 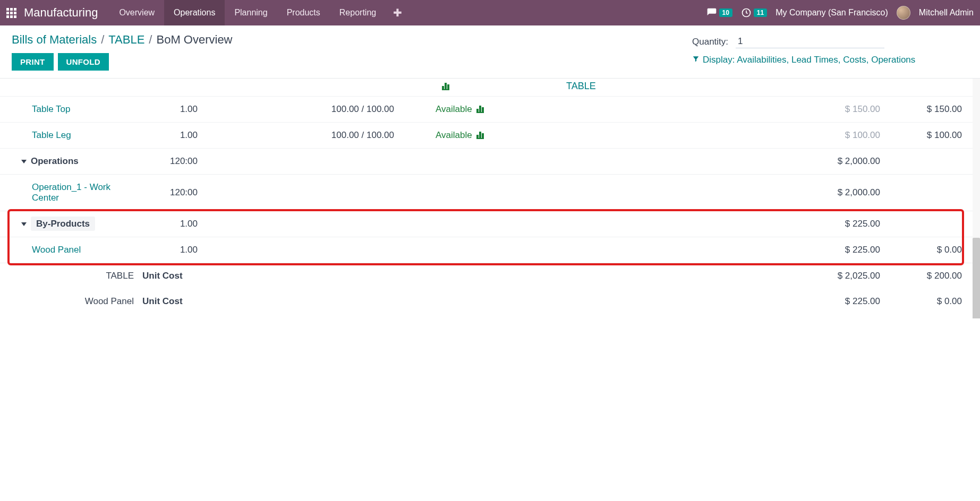 I want to click on breadcrumb: Bills of Materials / TABLE / BoM Overvie…, so click(x=122, y=40).